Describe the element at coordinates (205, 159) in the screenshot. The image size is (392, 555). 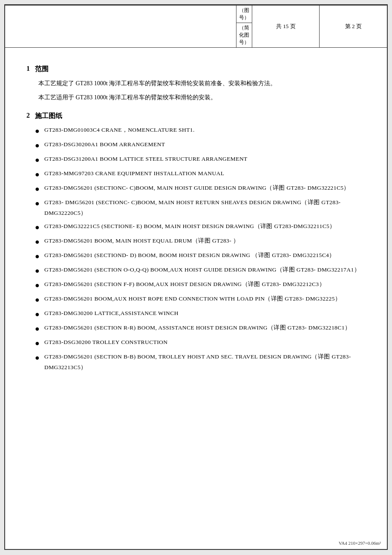
I see `bullet-text: GT283-DSG31200A1 BOOM LATTICE STEEL STRU…` at that location.